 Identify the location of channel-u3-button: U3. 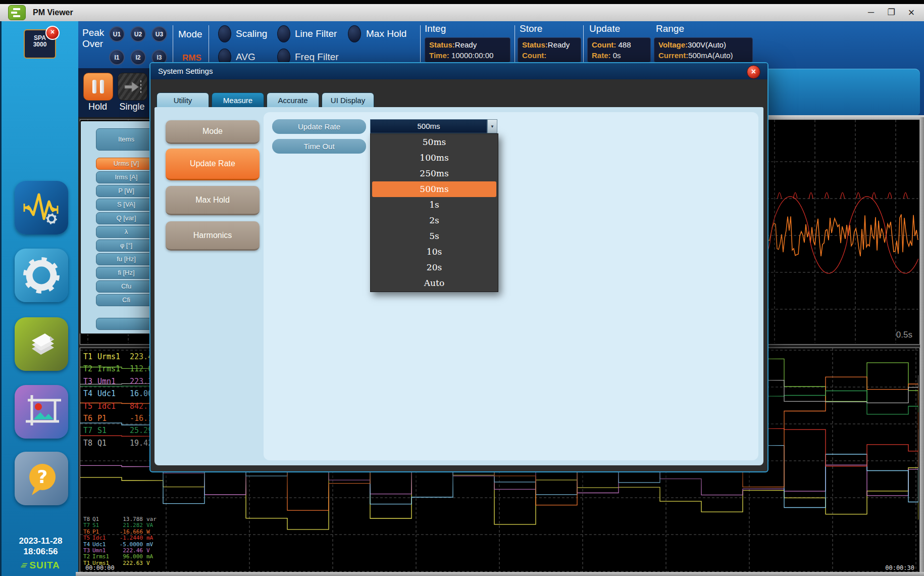
(160, 34).